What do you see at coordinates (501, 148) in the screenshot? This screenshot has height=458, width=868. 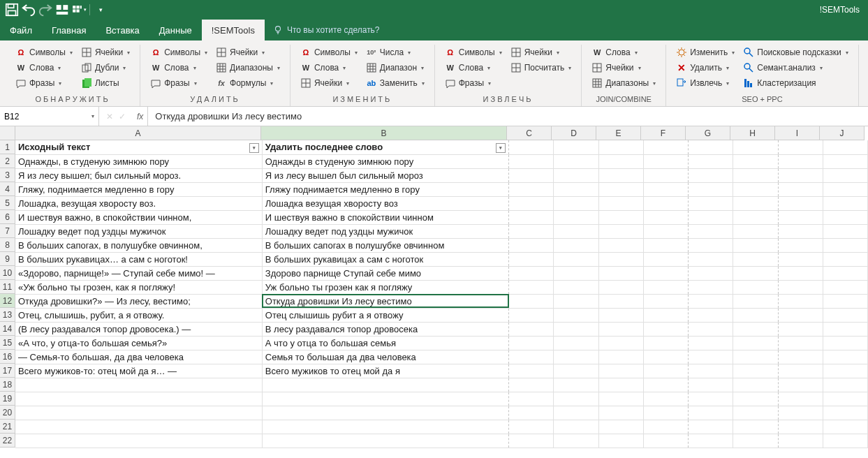 I see `filter-dropdown-icon: ▾` at bounding box center [501, 148].